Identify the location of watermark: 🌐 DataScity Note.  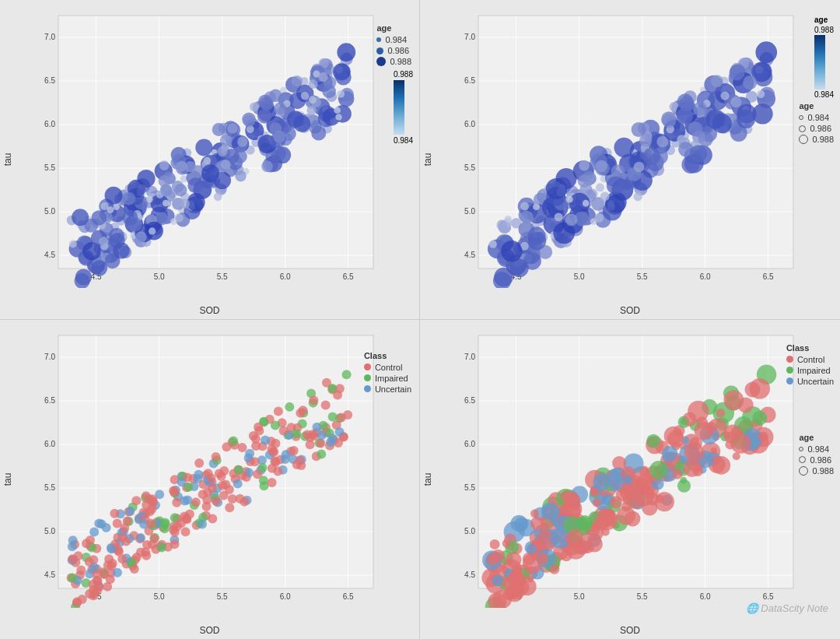
(787, 609).